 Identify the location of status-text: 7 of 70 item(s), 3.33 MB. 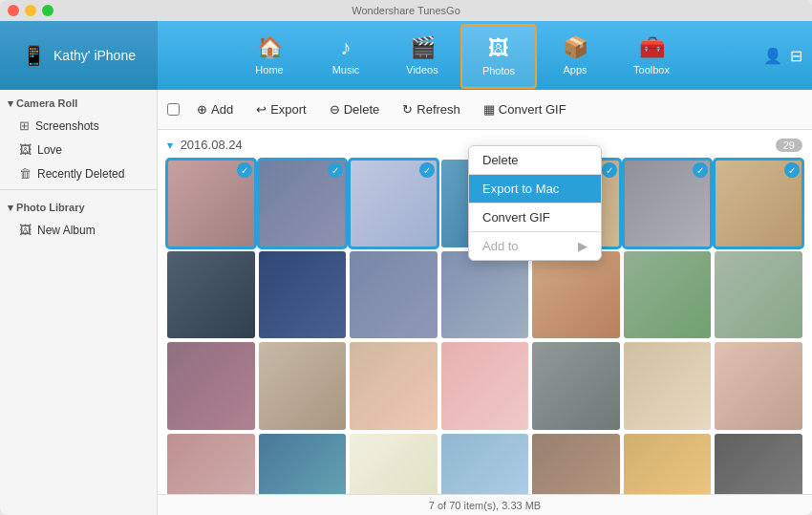
(485, 505).